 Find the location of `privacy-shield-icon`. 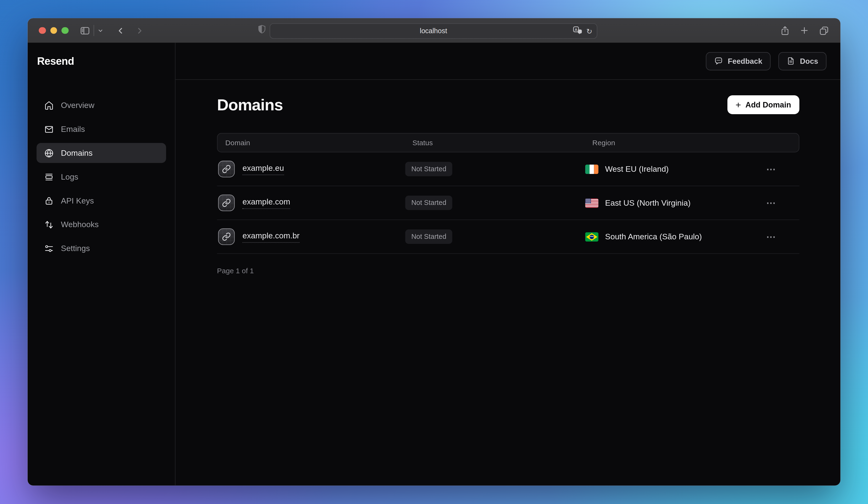

privacy-shield-icon is located at coordinates (262, 30).